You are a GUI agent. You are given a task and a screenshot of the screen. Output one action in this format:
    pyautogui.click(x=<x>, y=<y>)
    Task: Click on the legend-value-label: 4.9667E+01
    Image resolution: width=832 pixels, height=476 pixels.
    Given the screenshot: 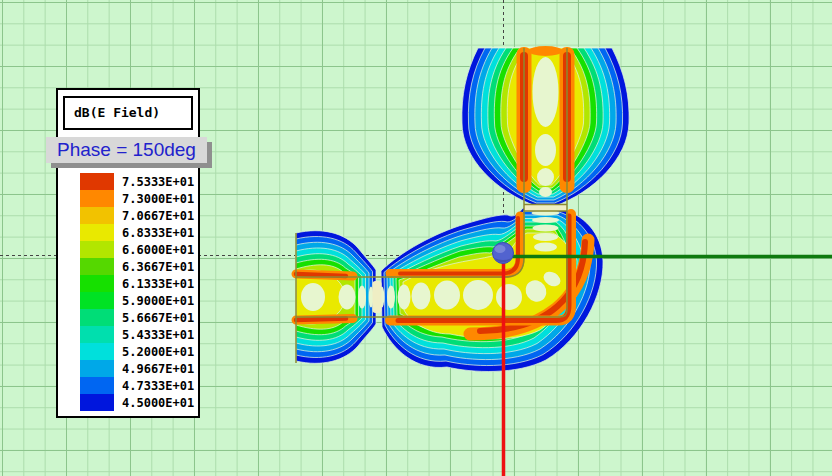 What is the action you would take?
    pyautogui.click(x=154, y=369)
    